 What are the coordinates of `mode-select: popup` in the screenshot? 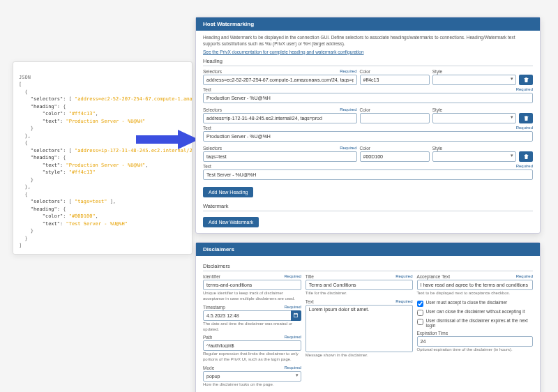 It's located at (252, 377).